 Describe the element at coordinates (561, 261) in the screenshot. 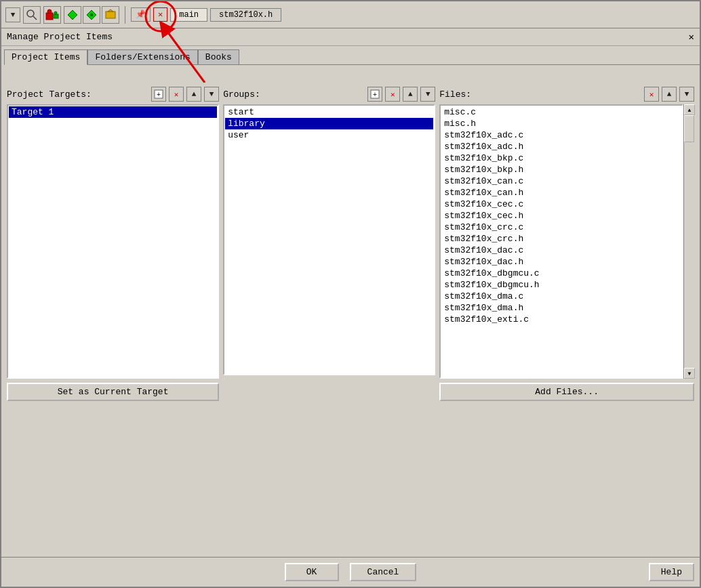

I see `list-item: stm32f10x_dac.h` at that location.